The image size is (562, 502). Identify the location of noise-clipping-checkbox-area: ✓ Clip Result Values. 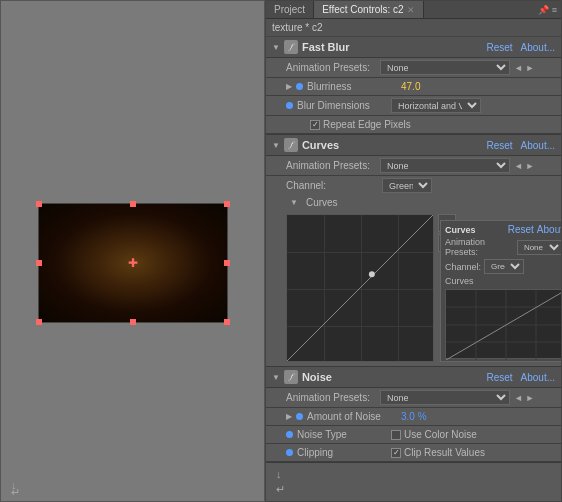
(438, 452).